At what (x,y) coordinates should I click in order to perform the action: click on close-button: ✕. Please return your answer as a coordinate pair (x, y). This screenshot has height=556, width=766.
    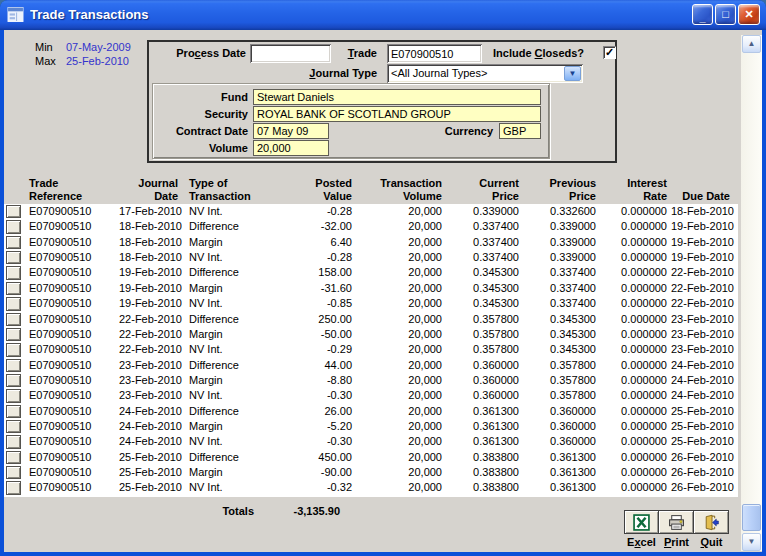
    Looking at the image, I should click on (749, 14).